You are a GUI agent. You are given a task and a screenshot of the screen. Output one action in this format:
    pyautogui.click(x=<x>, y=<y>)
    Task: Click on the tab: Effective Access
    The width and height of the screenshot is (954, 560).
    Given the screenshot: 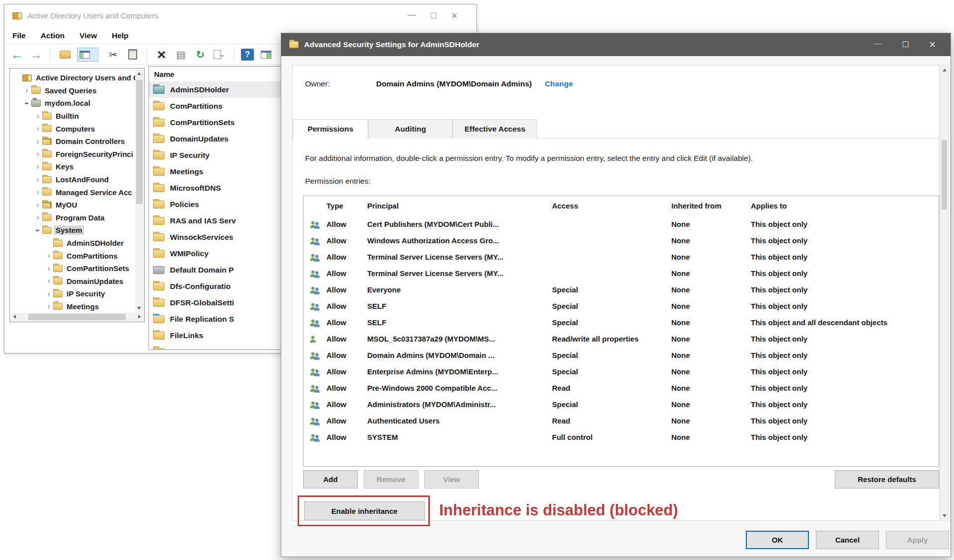 What is the action you would take?
    pyautogui.click(x=495, y=129)
    